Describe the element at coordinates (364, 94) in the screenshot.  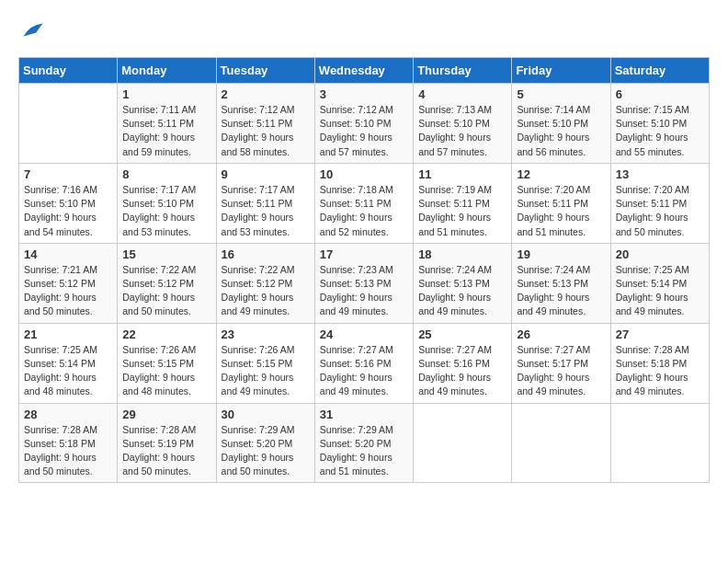
I see `day-number: 3` at that location.